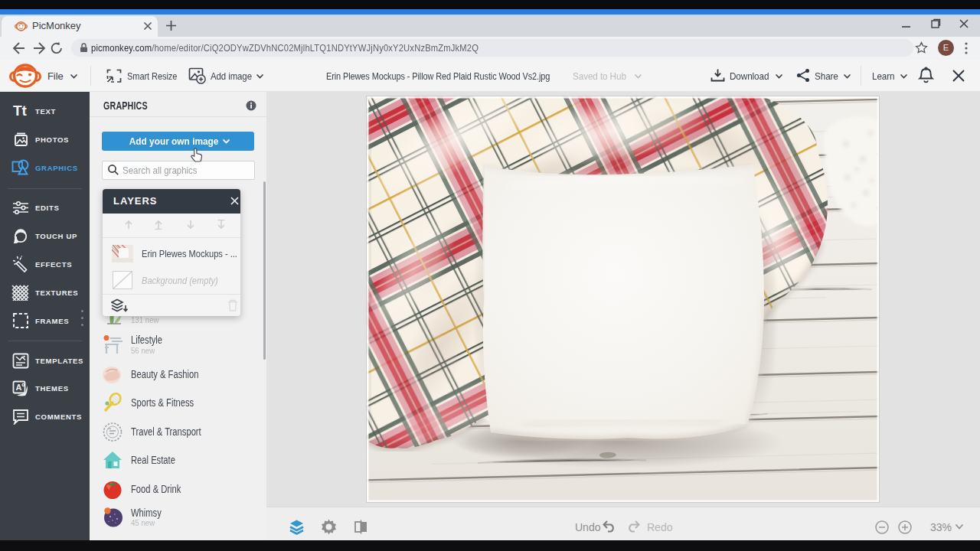 Image resolution: width=980 pixels, height=551 pixels. Describe the element at coordinates (19, 387) in the screenshot. I see `svg-text: A` at that location.